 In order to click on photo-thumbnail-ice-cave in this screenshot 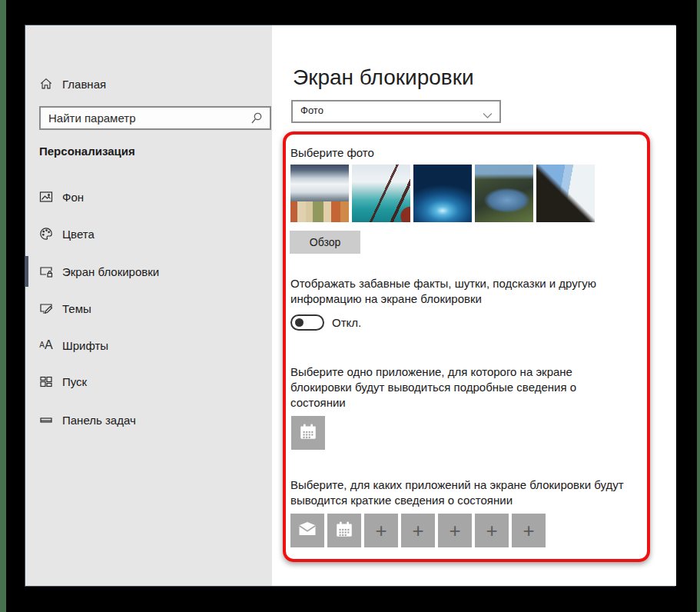, I will do `click(443, 194)`.